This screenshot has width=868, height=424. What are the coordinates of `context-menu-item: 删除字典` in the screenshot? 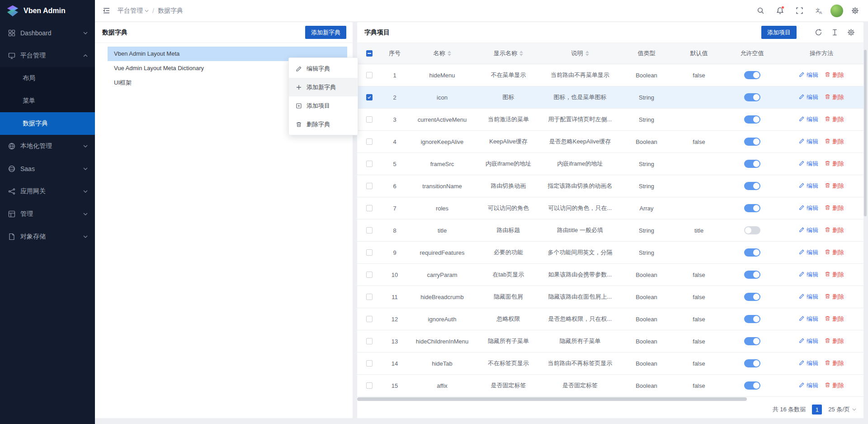 It's located at (323, 124).